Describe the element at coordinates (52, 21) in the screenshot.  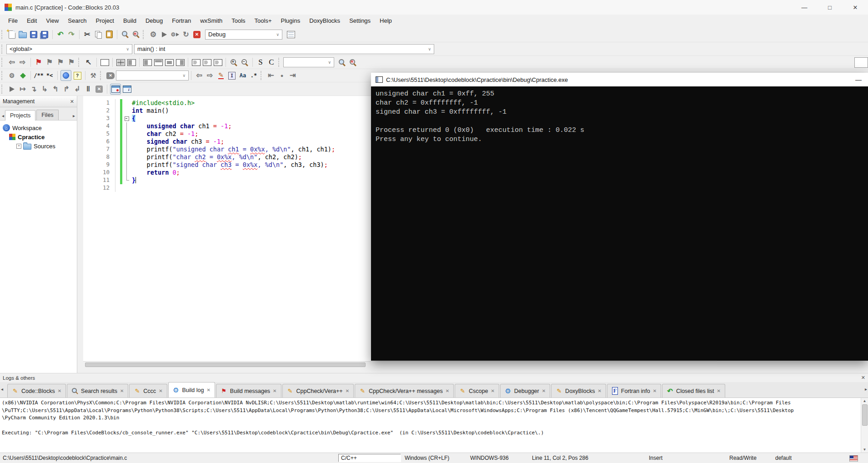
I see `menu-view: View` at that location.